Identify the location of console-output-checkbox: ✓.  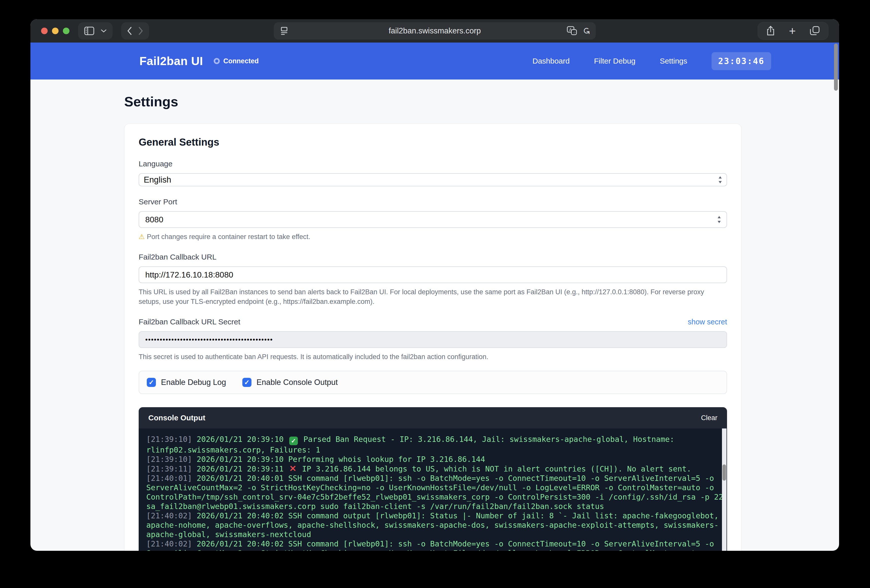
(247, 382).